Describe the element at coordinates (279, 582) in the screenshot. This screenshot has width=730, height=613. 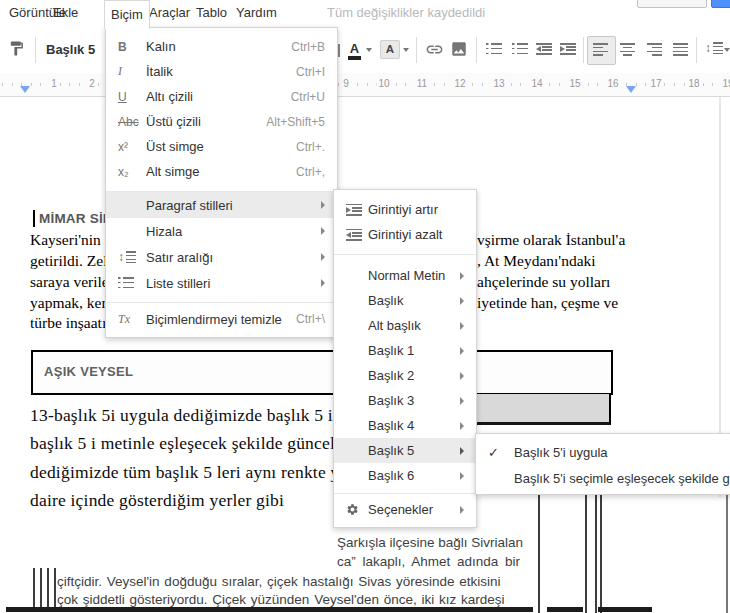
I see `bottom-line-full: çiftçidir. Veysel'in doğduğu sıralar, çi…` at that location.